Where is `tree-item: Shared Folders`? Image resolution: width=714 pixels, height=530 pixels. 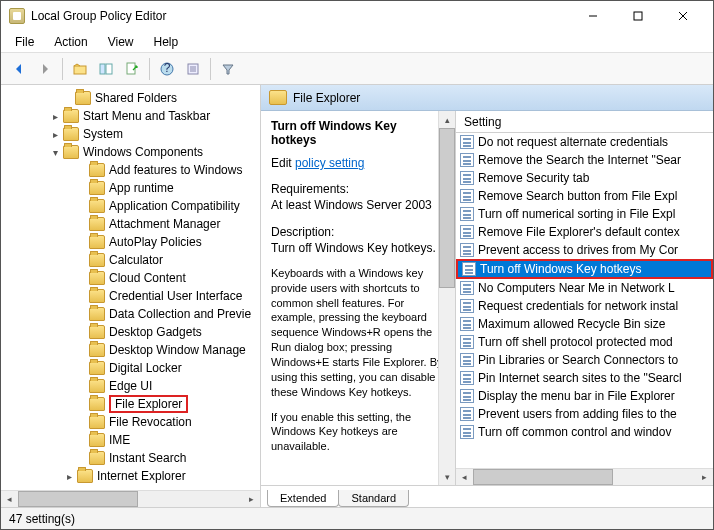 tree-item: Shared Folders is located at coordinates (130, 98).